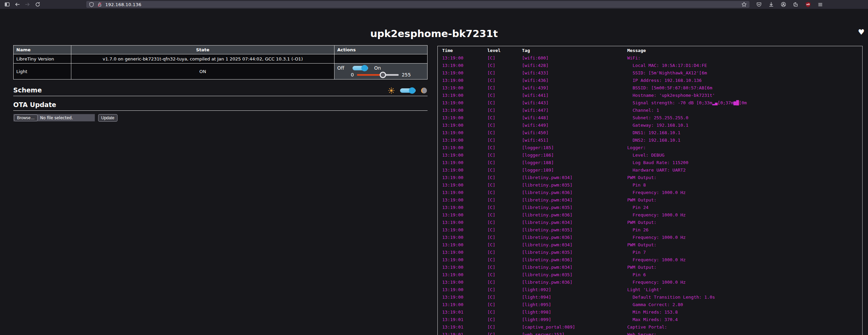  Describe the element at coordinates (220, 63) in the screenshot. I see `entity-state-table: Name State Actions LibreTiny Version v1.…` at that location.